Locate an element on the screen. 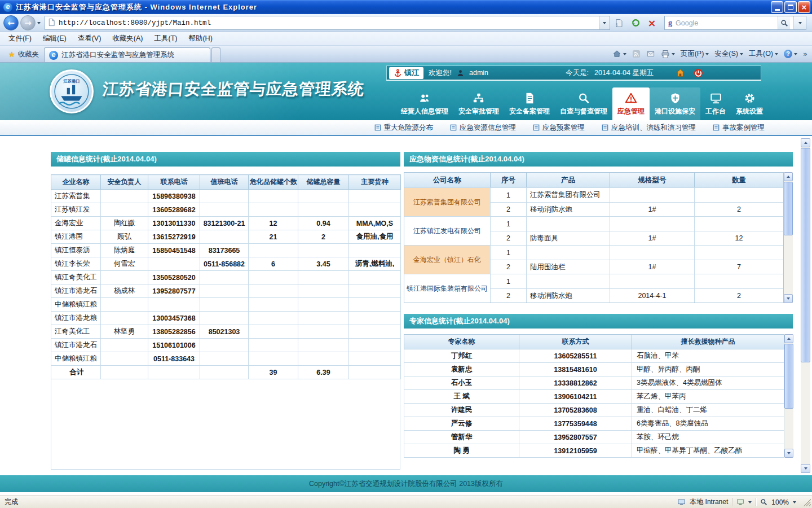 The height and width of the screenshot is (508, 812). subnav-item-label: 应急预案管理 is located at coordinates (564, 128).